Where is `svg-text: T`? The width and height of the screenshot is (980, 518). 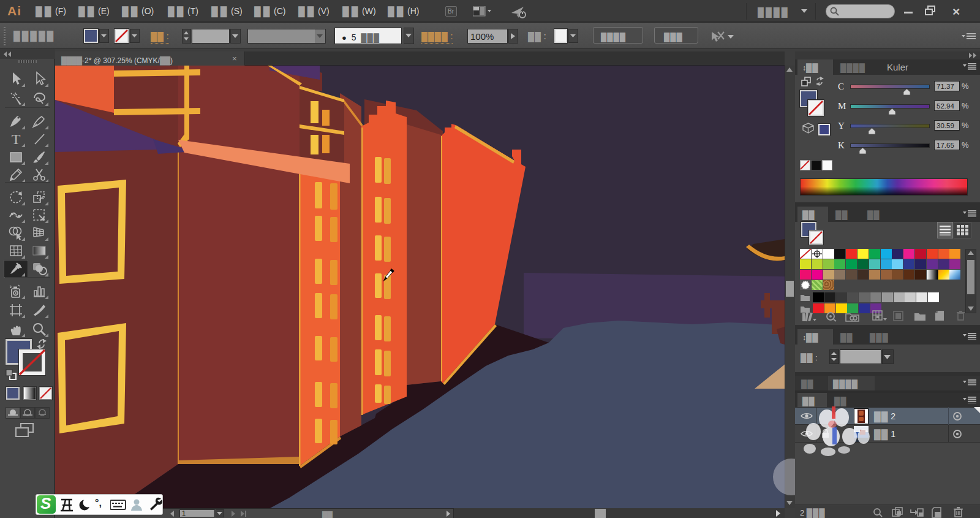 svg-text: T is located at coordinates (16, 139).